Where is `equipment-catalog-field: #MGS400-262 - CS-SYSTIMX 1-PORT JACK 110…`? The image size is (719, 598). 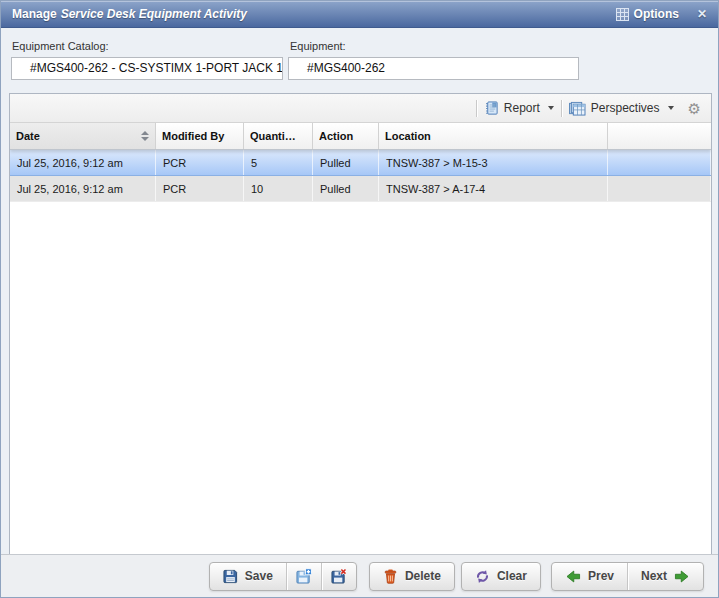 equipment-catalog-field: #MGS400-262 - CS-SYSTIMX 1-PORT JACK 110… is located at coordinates (147, 68).